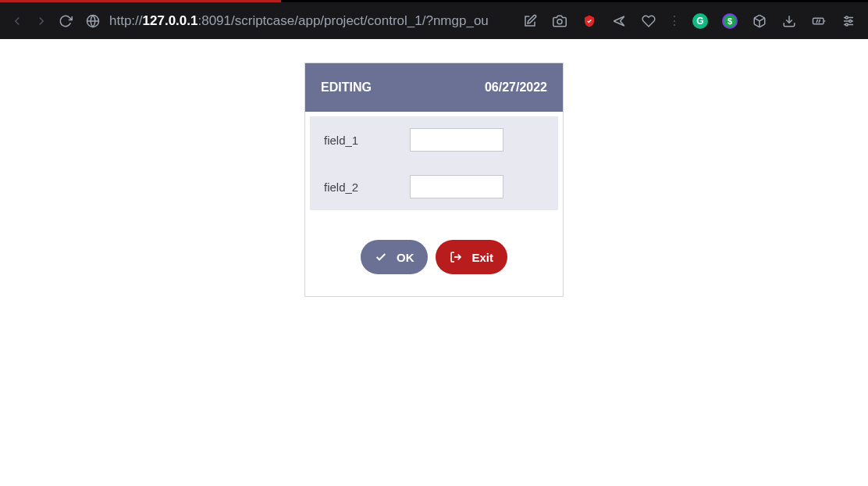 This screenshot has width=868, height=486. I want to click on browser-toolbar: http://127.0.0.1:8091/scriptcase/app/pro…, so click(434, 20).